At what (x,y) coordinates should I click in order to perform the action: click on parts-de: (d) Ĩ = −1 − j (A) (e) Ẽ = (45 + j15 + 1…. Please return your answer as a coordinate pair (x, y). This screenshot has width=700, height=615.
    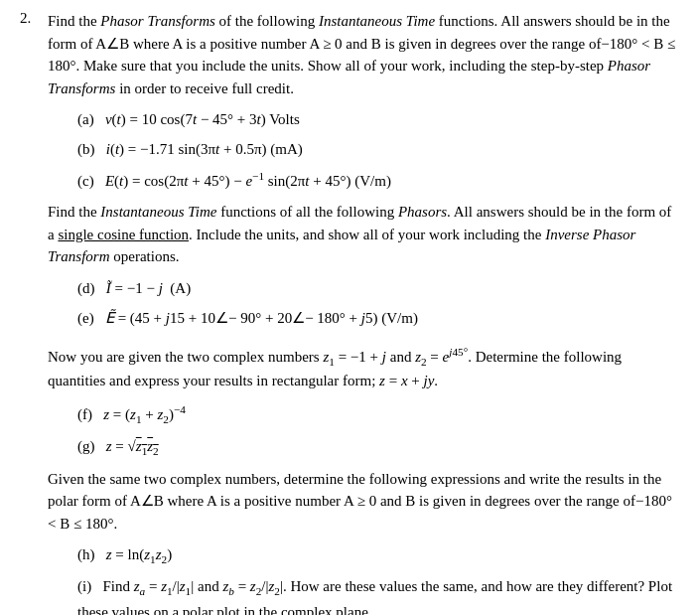
    Looking at the image, I should click on (379, 303).